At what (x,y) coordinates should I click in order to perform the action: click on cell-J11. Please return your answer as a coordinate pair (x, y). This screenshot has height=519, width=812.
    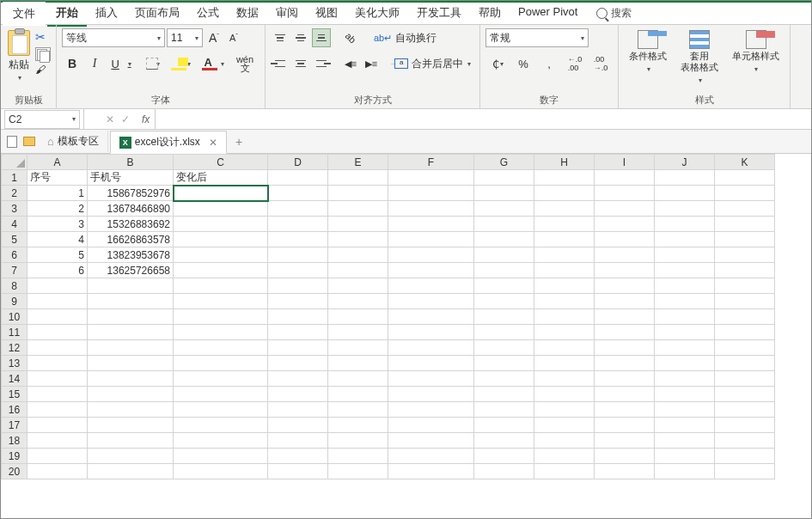
    Looking at the image, I should click on (685, 333).